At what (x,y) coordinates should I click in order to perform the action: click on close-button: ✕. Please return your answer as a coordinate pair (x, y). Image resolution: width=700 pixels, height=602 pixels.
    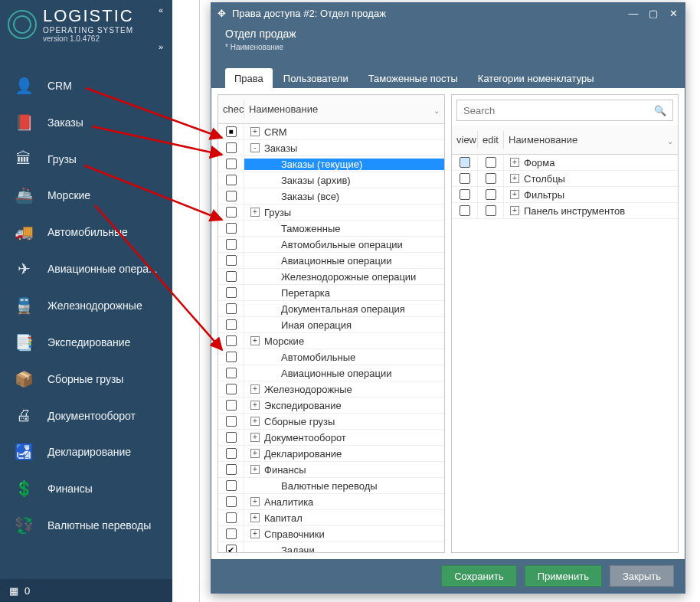
    Looking at the image, I should click on (673, 14).